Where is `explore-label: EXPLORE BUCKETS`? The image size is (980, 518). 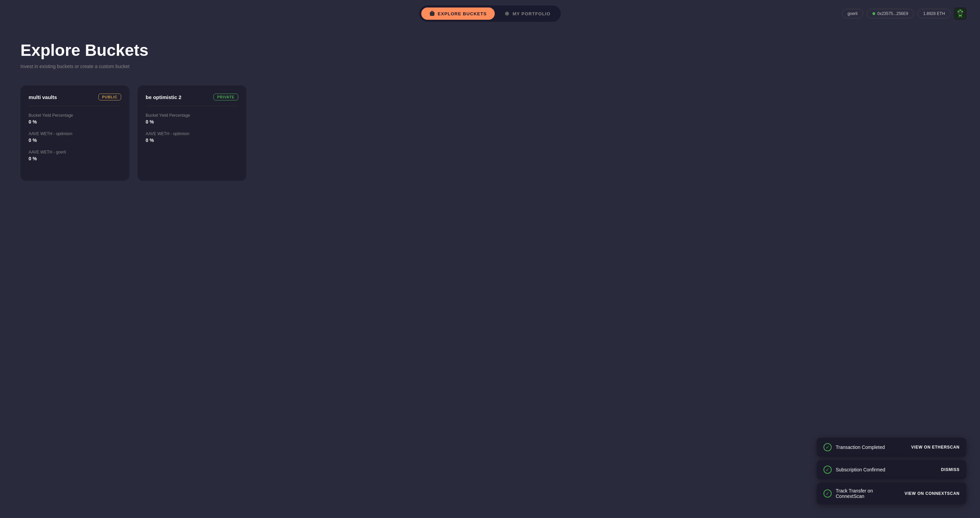 explore-label: EXPLORE BUCKETS is located at coordinates (462, 14).